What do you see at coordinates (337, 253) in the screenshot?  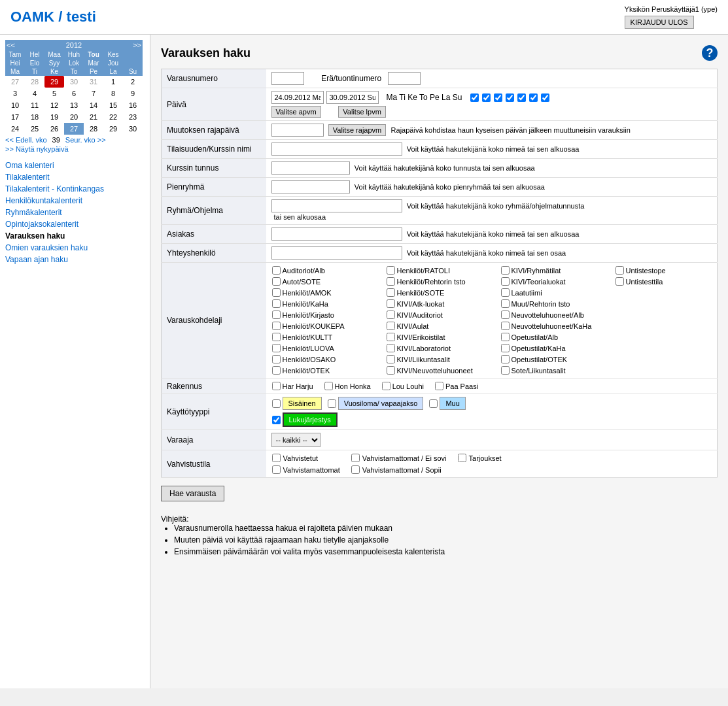 I see `yhteyshenkilö-input` at bounding box center [337, 253].